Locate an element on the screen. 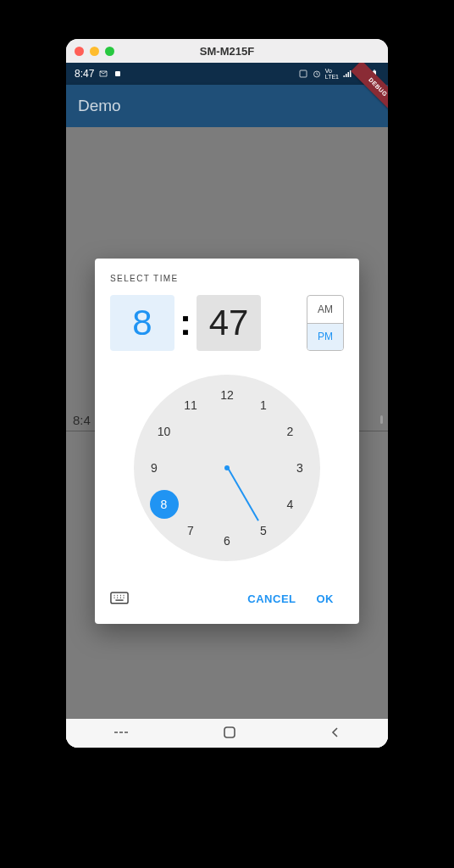  close-window-button is located at coordinates (80, 51).